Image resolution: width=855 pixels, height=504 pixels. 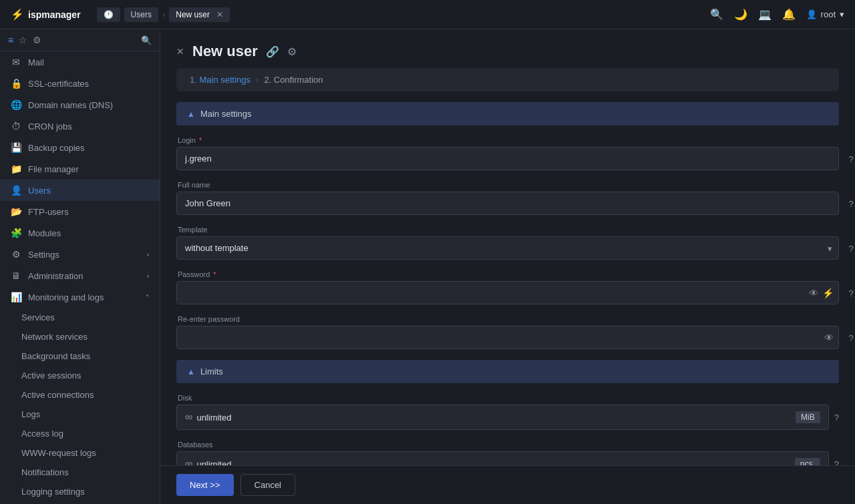 I want to click on sidebar-subitem-logging-settings: Logging settings, so click(x=80, y=491).